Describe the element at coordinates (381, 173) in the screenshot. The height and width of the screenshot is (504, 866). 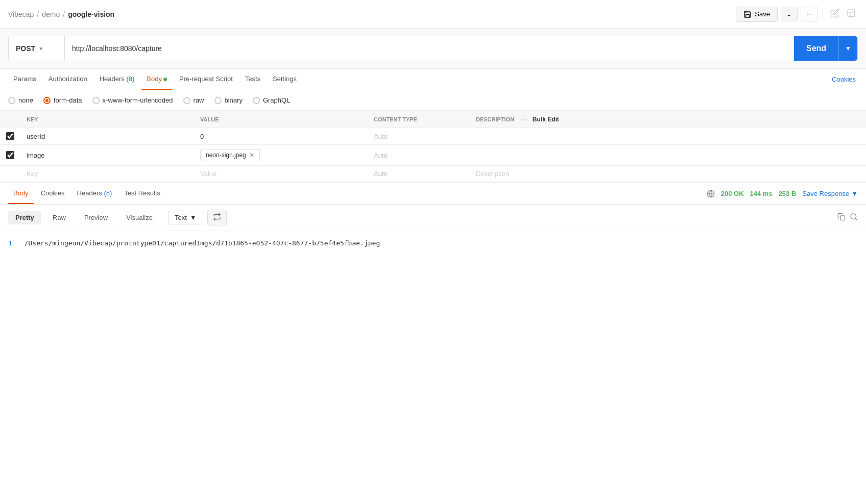
I see `empty-content-type: Auto` at that location.